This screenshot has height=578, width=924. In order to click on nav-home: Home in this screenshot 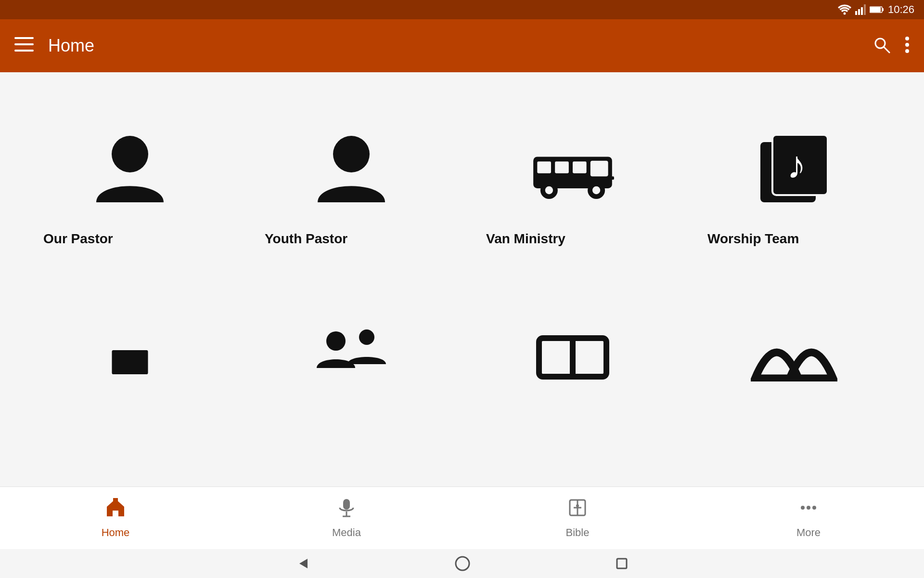, I will do `click(116, 518)`.